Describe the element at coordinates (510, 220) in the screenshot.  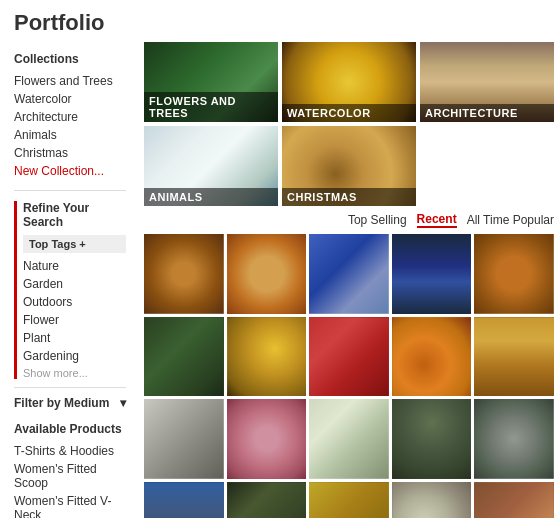
I see `tab-all-time-popular: All Time Popular` at that location.